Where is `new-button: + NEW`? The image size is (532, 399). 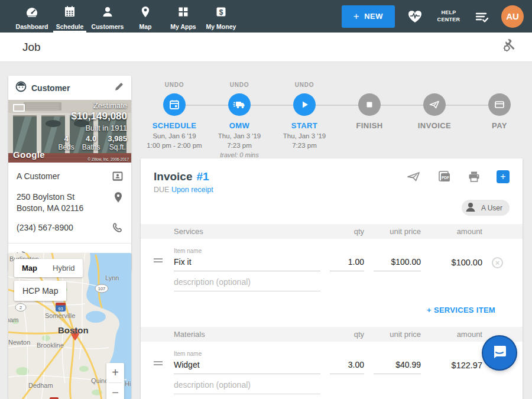 new-button: + NEW is located at coordinates (368, 17).